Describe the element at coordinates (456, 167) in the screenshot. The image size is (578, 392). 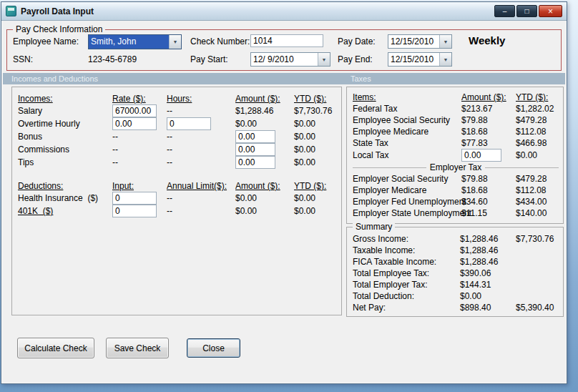
I see `employer-tax-separator: Employer Tax` at that location.